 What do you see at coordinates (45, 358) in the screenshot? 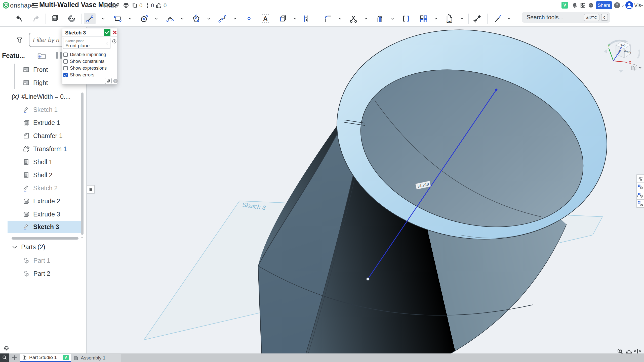
I see `tab-part-studio-1: Part Studio 1 V` at bounding box center [45, 358].